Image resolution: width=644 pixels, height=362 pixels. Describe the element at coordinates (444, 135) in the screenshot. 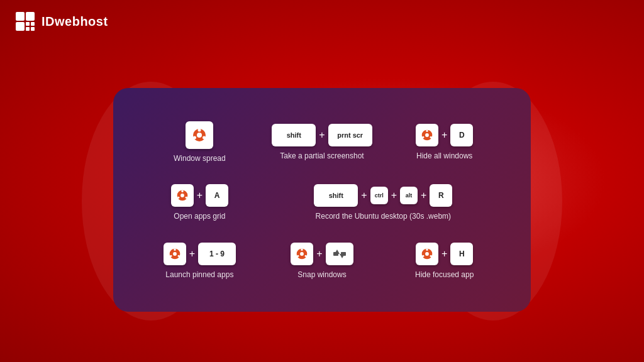

I see `keys-hide-all: + D` at that location.